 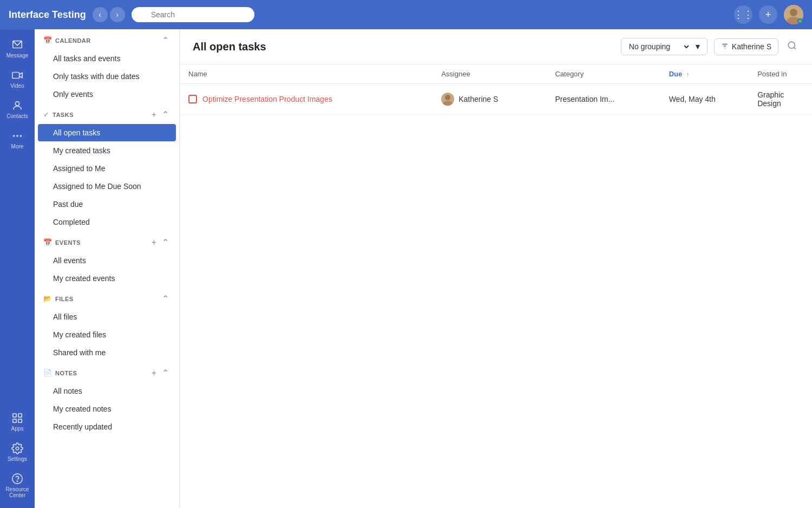 I want to click on user-avatar-wrap, so click(x=794, y=15).